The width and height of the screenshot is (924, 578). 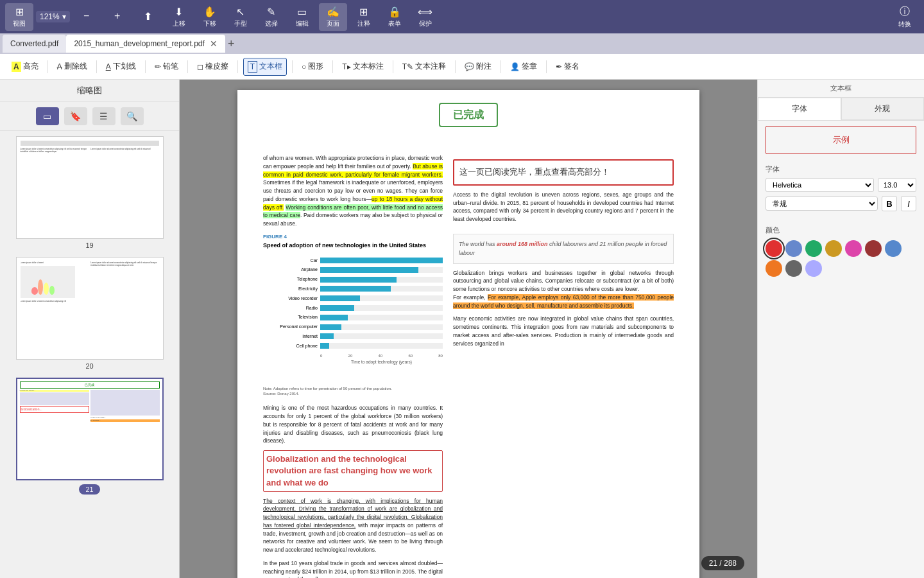 I want to click on annotation-box: 这一页已阅读完毕，重点查看高亮部分！, so click(x=563, y=172).